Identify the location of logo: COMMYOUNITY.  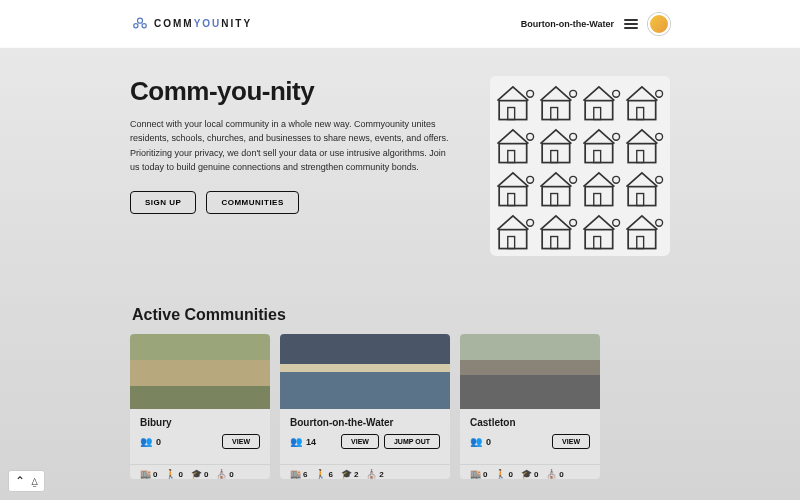
(191, 24).